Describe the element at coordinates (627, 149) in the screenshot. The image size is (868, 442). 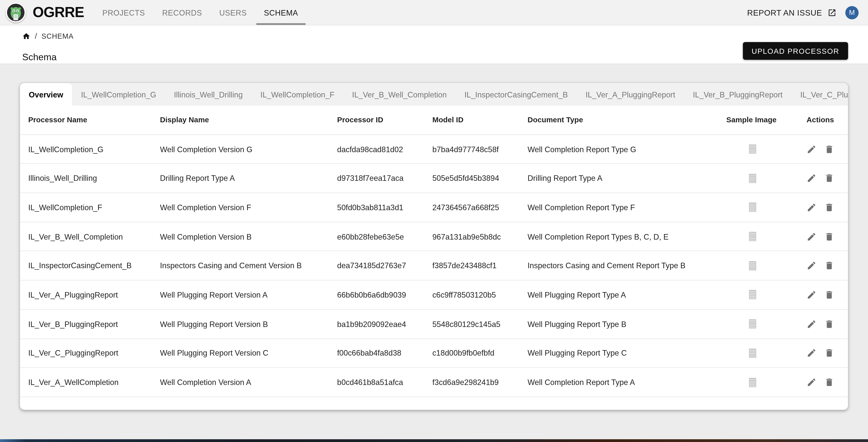
I see `cell-document-type: Well Completion Report Type G` at that location.